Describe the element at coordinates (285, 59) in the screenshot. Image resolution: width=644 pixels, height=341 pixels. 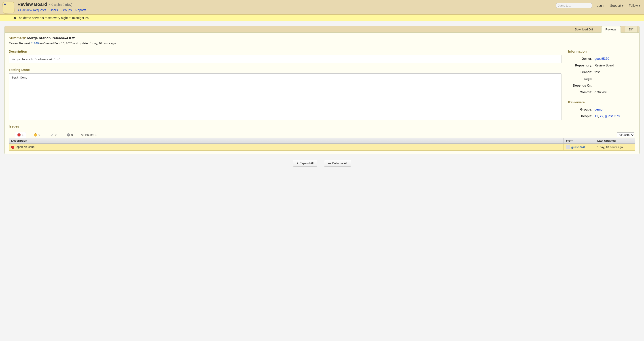
I see `description-field: Merge branch 'release-4.0.x'` at that location.